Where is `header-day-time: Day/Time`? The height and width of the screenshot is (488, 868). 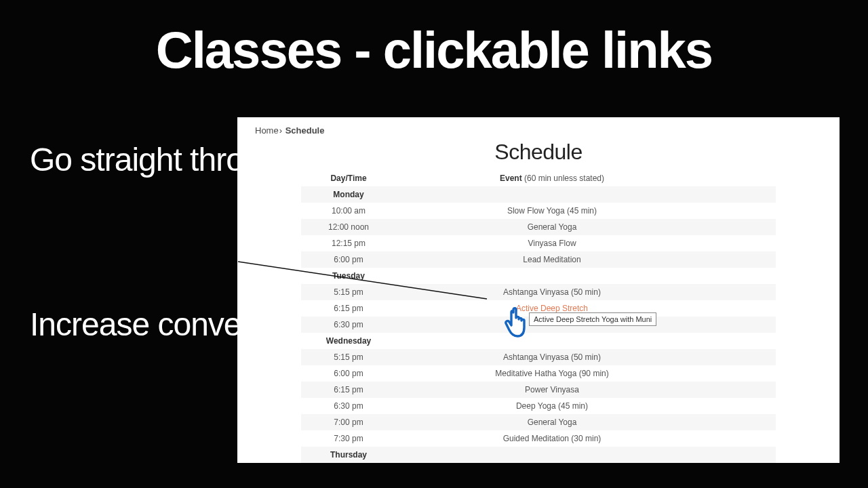 header-day-time: Day/Time is located at coordinates (349, 178).